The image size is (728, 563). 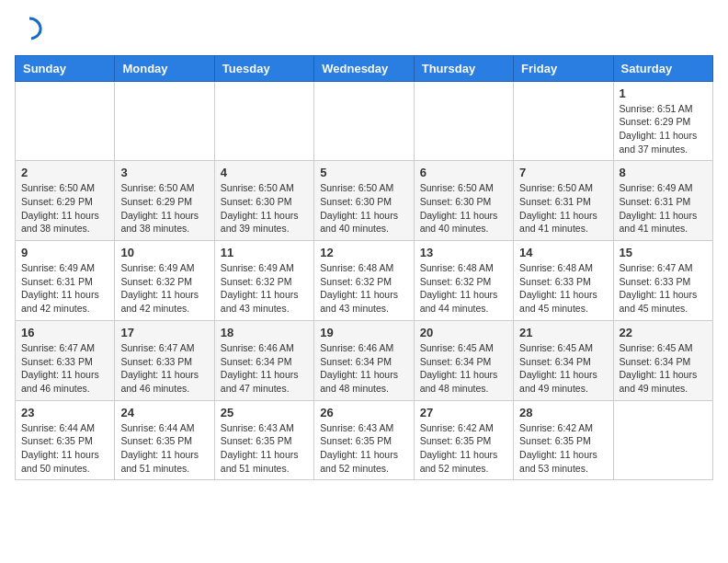 I want to click on col-header-friday: Friday, so click(x=563, y=68).